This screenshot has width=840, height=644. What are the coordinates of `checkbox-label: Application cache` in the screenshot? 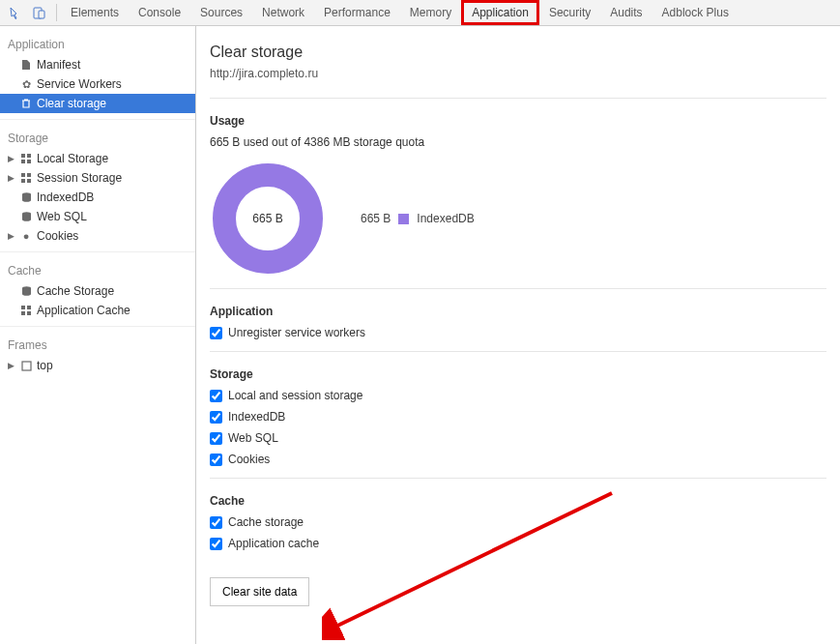 It's located at (274, 543).